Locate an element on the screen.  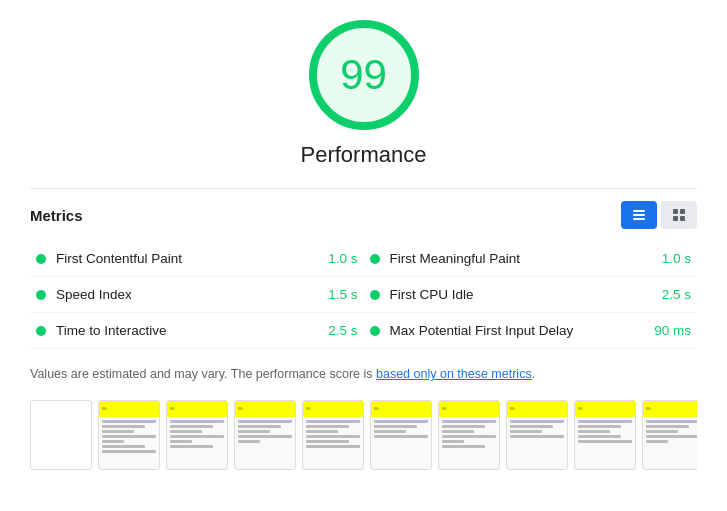
metrics-title: Metrics is located at coordinates (56, 216).